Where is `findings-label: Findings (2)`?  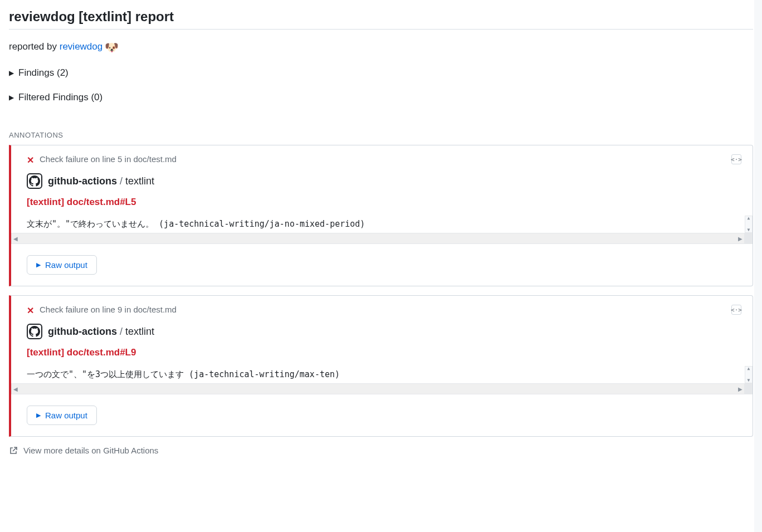
findings-label: Findings (2) is located at coordinates (43, 73).